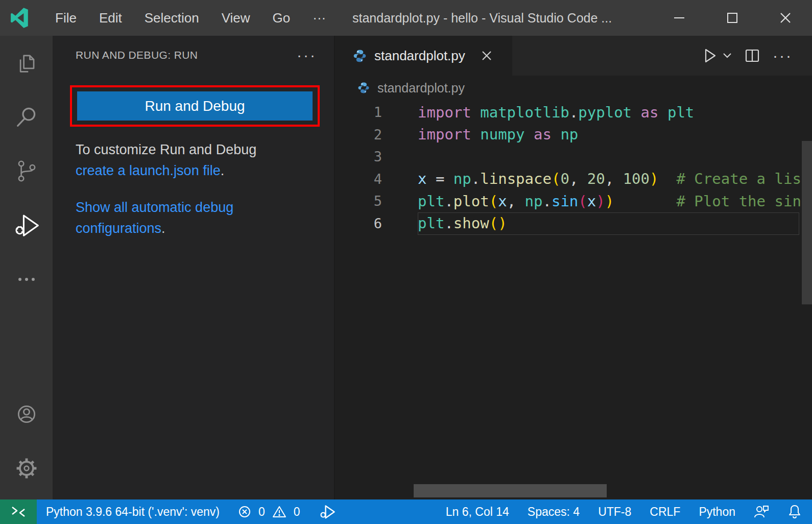 This screenshot has width=812, height=524. What do you see at coordinates (477, 512) in the screenshot?
I see `cursor-position-status: Ln 6, Col 14` at bounding box center [477, 512].